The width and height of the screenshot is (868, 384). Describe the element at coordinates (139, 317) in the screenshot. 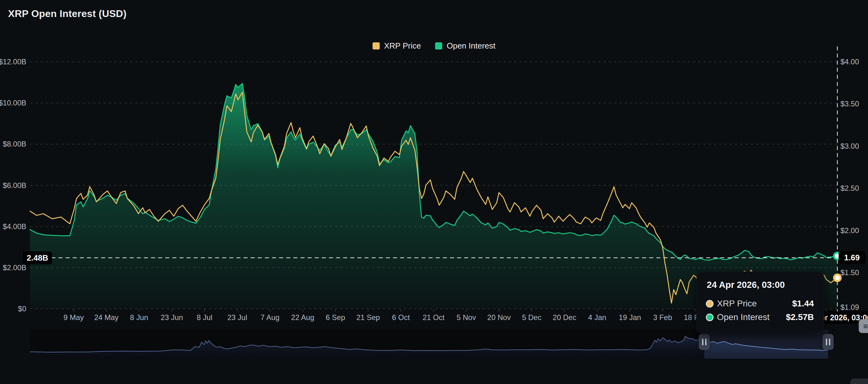

I see `x-axis-tick-label: 8 Jun` at that location.